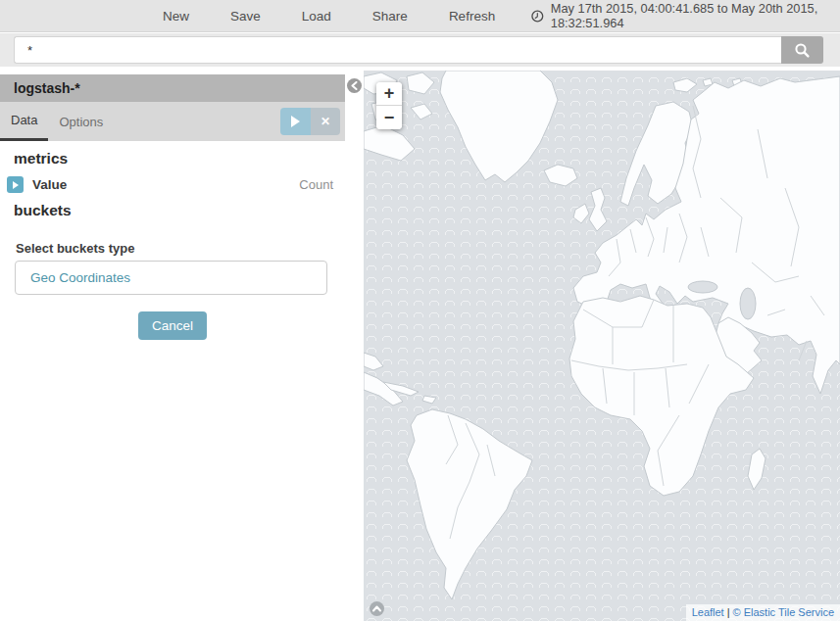  What do you see at coordinates (179, 159) in the screenshot?
I see `metrics-heading: metrics` at bounding box center [179, 159].